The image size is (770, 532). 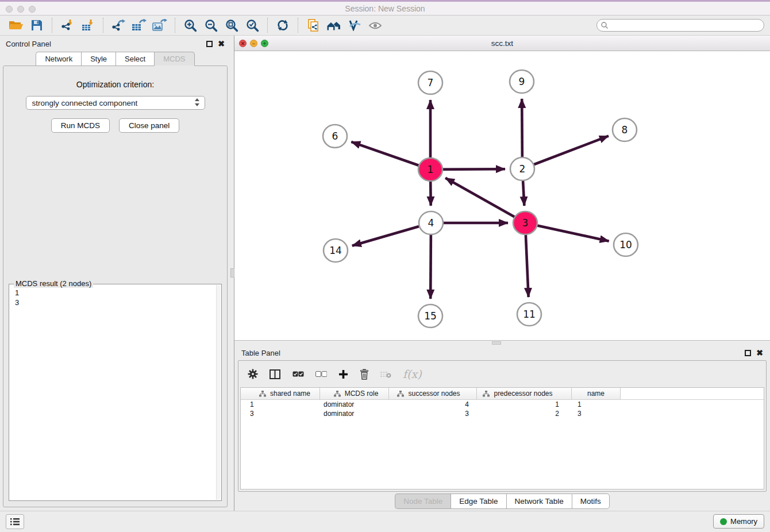 I want to click on graph-node-11: 11, so click(x=529, y=314).